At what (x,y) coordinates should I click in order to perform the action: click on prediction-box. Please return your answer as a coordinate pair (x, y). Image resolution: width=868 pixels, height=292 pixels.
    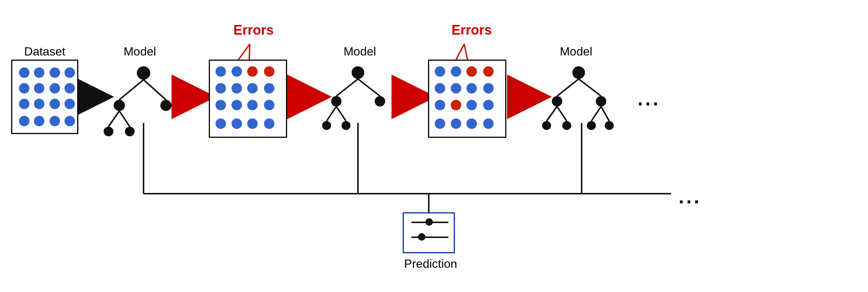
    Looking at the image, I should click on (429, 233).